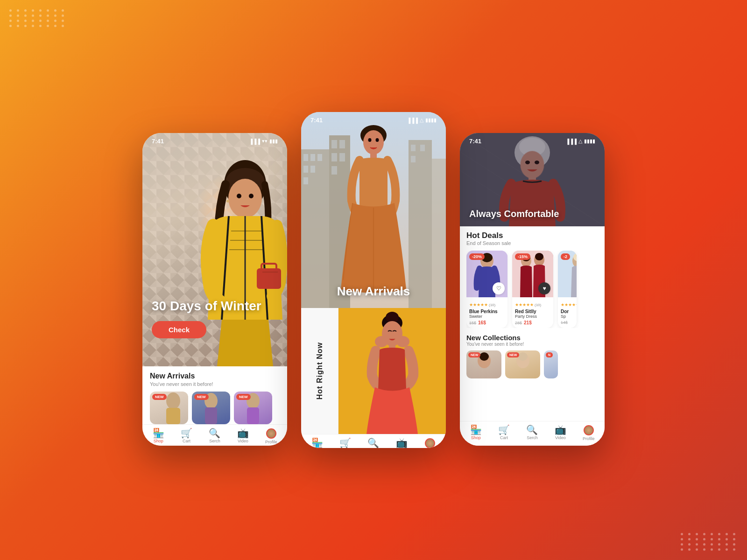 Image resolution: width=747 pixels, height=560 pixels. What do you see at coordinates (504, 430) in the screenshot?
I see `cart-icon-right: 🛒` at bounding box center [504, 430].